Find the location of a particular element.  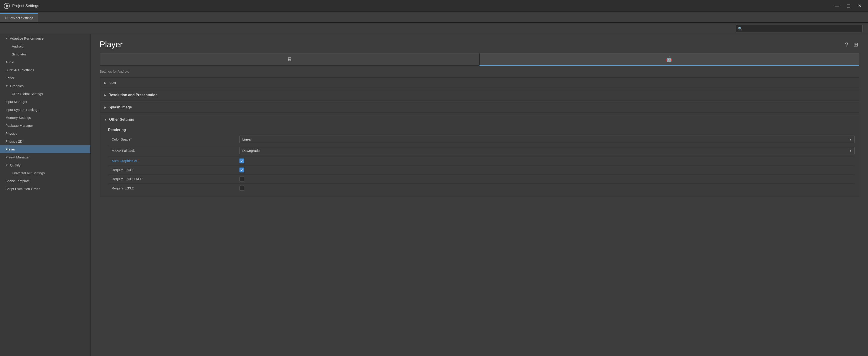

auto-graphics-api-value is located at coordinates (547, 161).